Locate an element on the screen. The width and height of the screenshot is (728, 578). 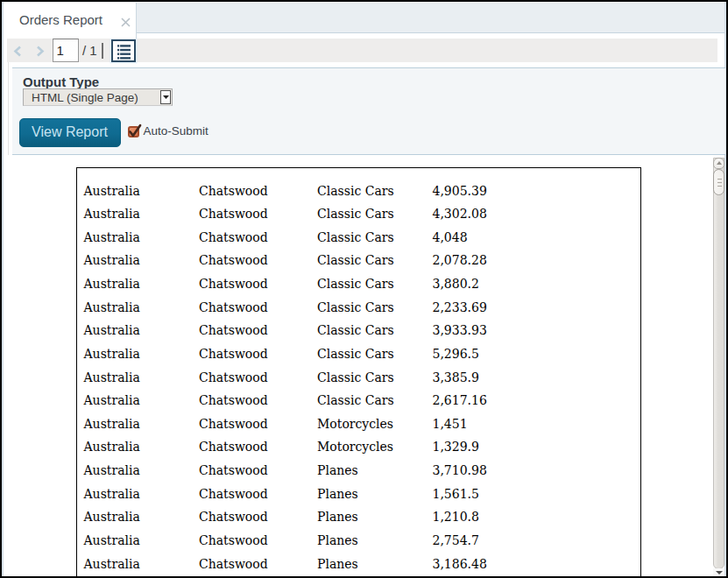
parameters-toggle-button is located at coordinates (124, 51).